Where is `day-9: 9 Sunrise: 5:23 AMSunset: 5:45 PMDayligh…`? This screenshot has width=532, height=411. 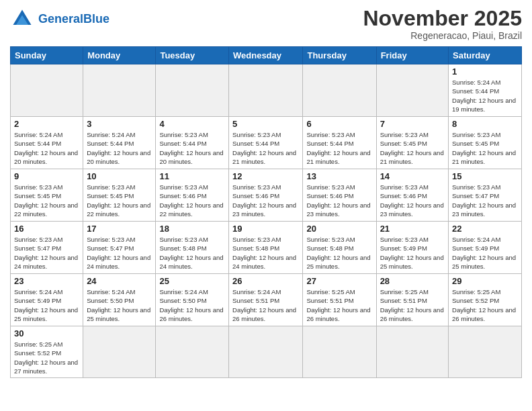 day-9: 9 Sunrise: 5:23 AMSunset: 5:45 PMDayligh… is located at coordinates (47, 195).